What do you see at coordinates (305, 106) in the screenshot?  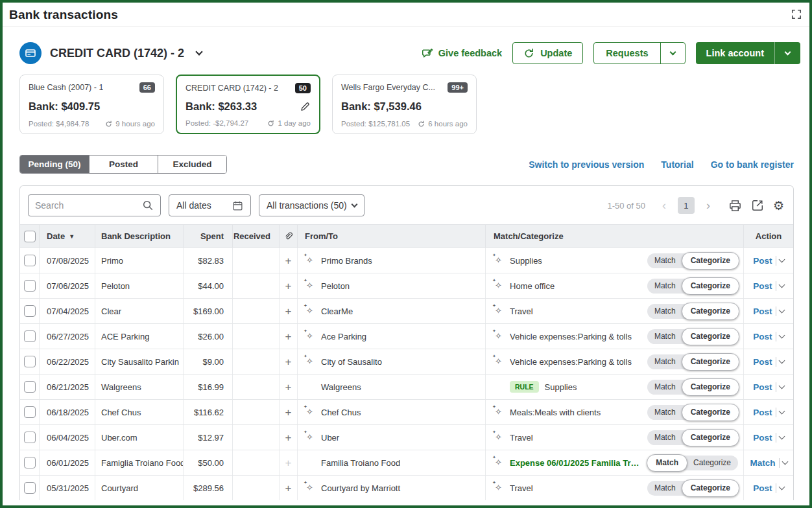 I see `pencil-icon` at bounding box center [305, 106].